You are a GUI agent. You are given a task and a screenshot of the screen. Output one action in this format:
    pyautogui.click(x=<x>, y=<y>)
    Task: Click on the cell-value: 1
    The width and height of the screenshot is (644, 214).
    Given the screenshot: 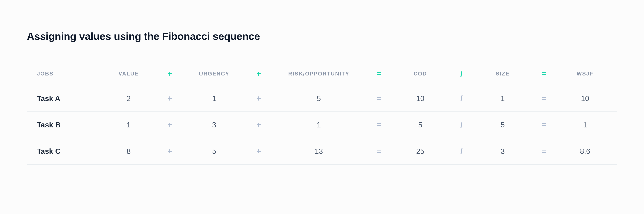 What is the action you would take?
    pyautogui.click(x=128, y=125)
    